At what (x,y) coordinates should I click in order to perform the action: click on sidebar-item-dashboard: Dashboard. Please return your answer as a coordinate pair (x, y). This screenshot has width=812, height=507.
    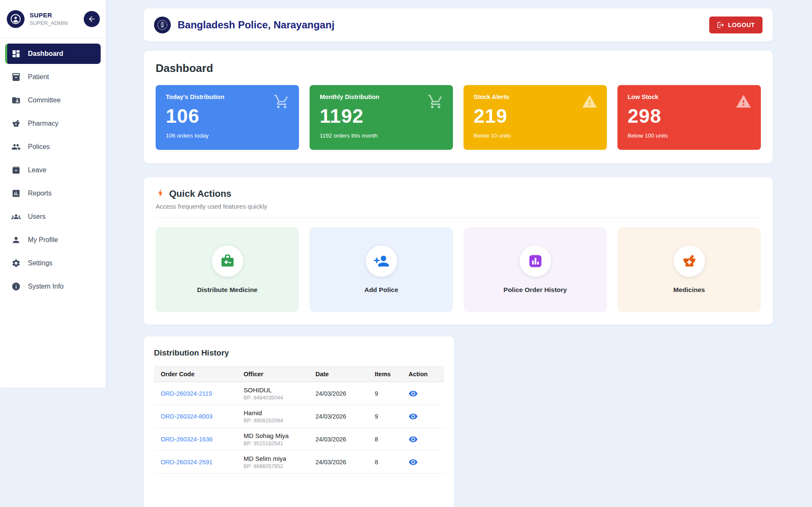
    Looking at the image, I should click on (53, 54).